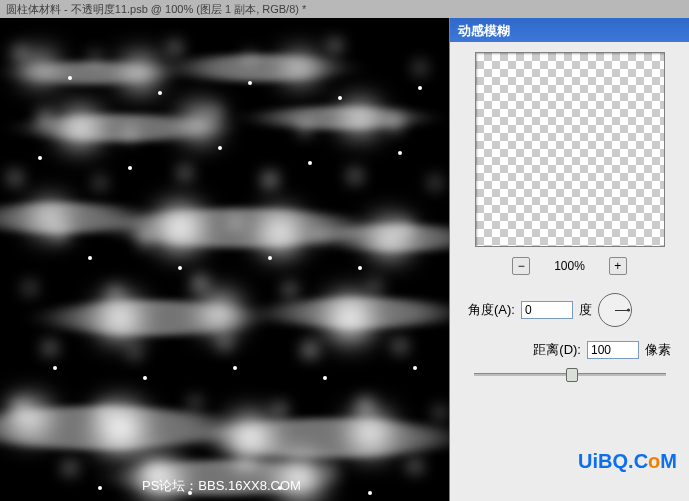 Image resolution: width=689 pixels, height=501 pixels. Describe the element at coordinates (658, 350) in the screenshot. I see `distance-unit: 像素` at that location.